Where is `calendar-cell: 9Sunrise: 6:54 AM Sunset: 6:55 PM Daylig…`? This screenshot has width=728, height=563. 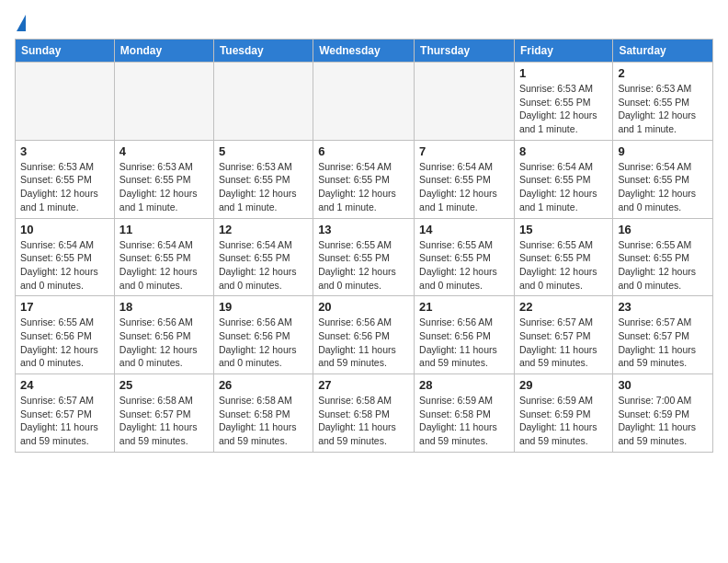 calendar-cell: 9Sunrise: 6:54 AM Sunset: 6:55 PM Daylig… is located at coordinates (664, 178).